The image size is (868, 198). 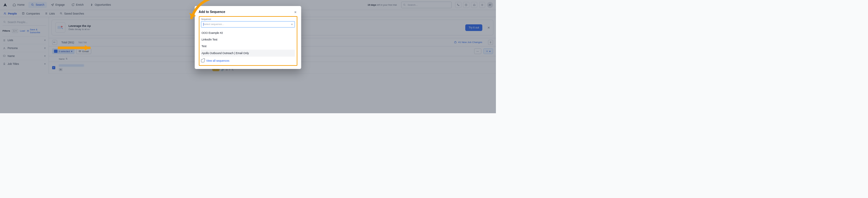 What do you see at coordinates (248, 60) in the screenshot?
I see `view-all-sequences-link: View all sequences` at bounding box center [248, 60].